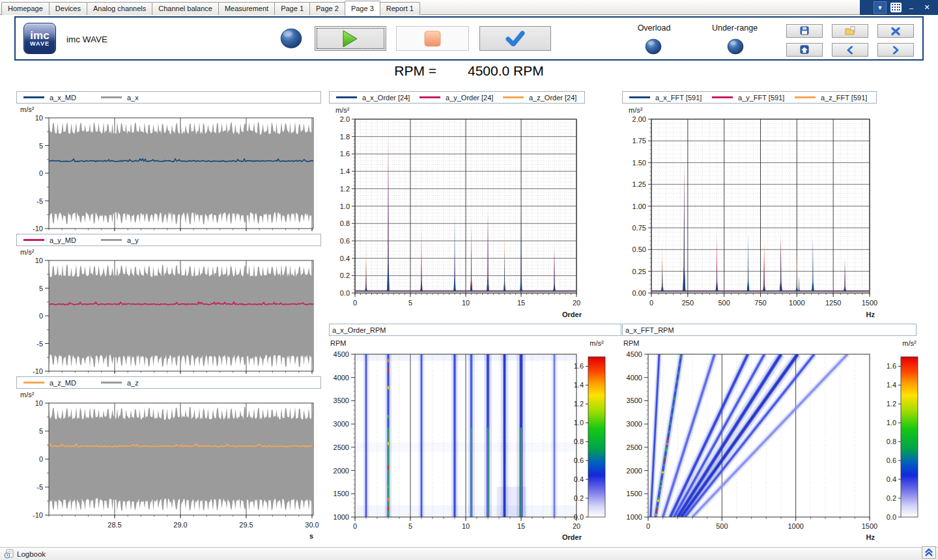  I want to click on tab-page-1: Page 1, so click(292, 8).